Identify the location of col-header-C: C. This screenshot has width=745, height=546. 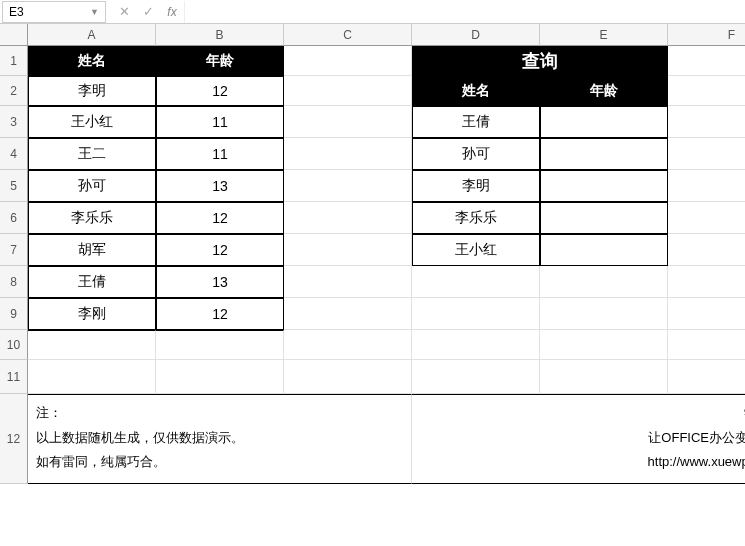
(348, 35).